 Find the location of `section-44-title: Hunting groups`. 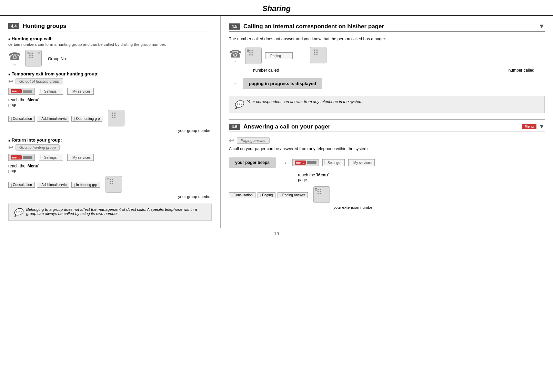

section-44-title: Hunting groups is located at coordinates (45, 26).